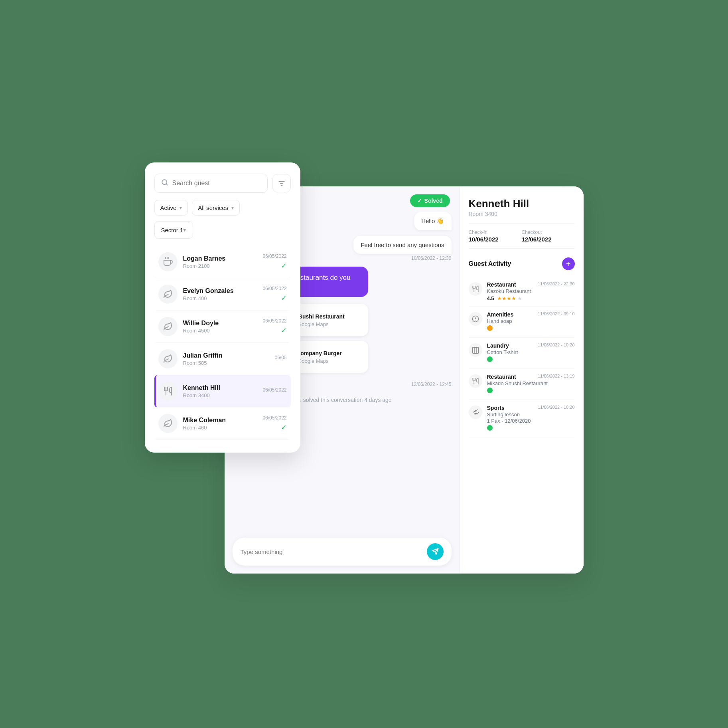 The width and height of the screenshot is (728, 728). Describe the element at coordinates (548, 236) in the screenshot. I see `checkout-block: Checkout 12/06/2022` at that location.